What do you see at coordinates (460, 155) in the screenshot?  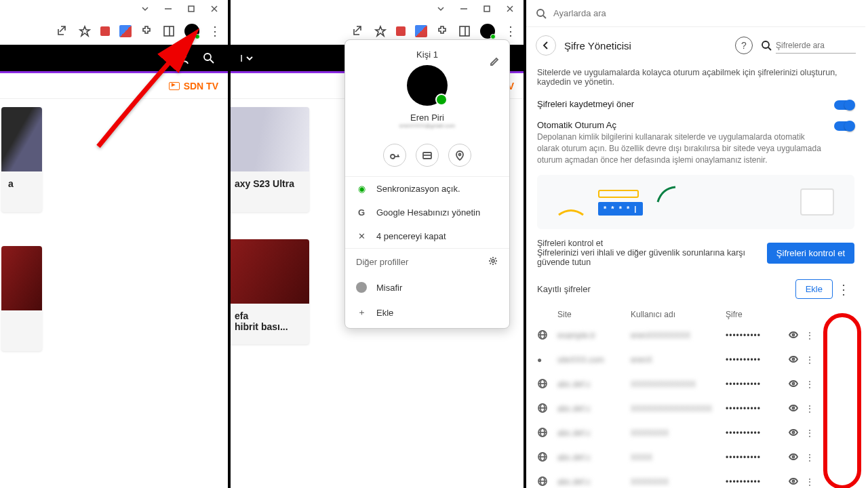 I see `location-icon` at bounding box center [460, 155].